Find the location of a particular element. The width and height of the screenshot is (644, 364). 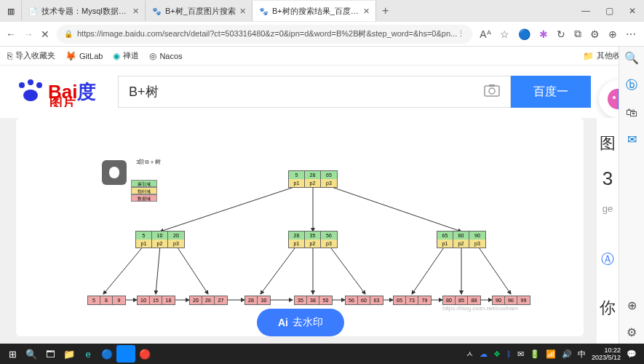

start-button: ⊞ is located at coordinates (12, 354).